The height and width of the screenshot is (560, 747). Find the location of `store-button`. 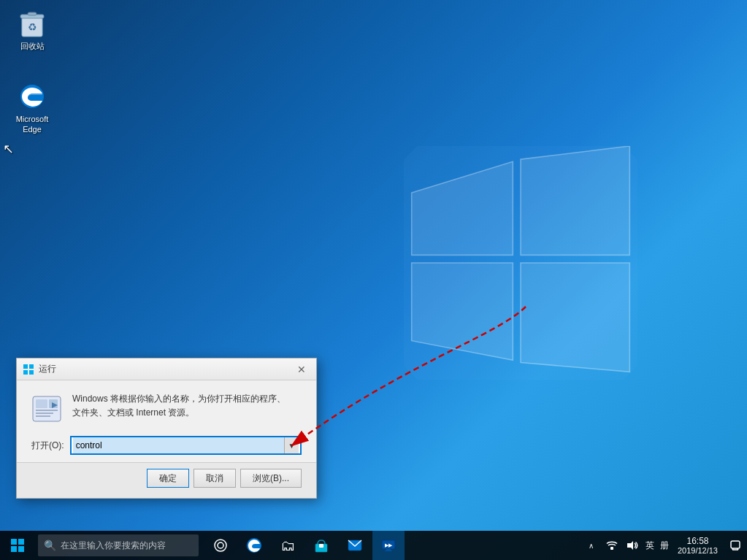

store-button is located at coordinates (321, 545).